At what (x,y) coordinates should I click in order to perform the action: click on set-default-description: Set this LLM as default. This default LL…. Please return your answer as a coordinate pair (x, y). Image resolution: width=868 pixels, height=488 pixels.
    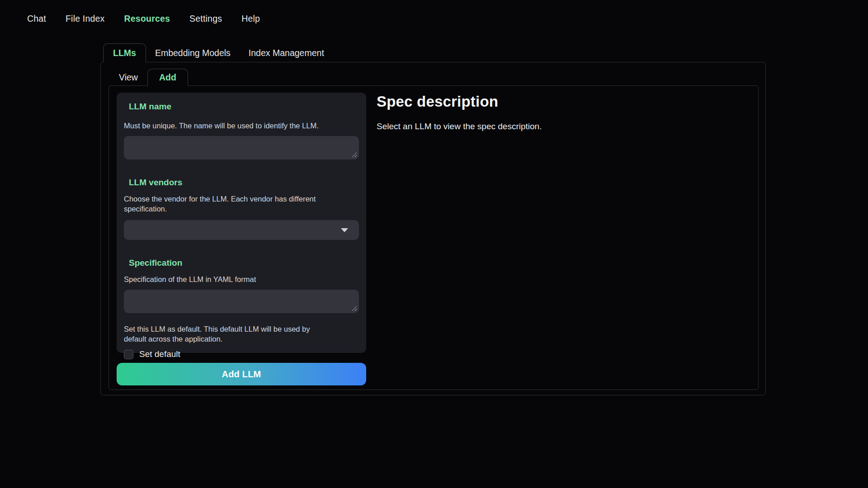
    Looking at the image, I should click on (226, 334).